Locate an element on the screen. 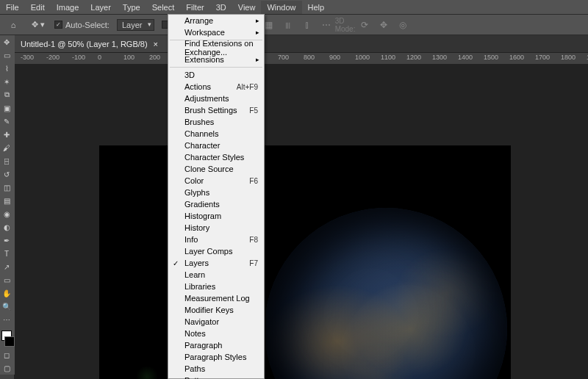 Image resolution: width=588 pixels, height=379 pixels. pen-tool-icon: ✒ is located at coordinates (7, 240).